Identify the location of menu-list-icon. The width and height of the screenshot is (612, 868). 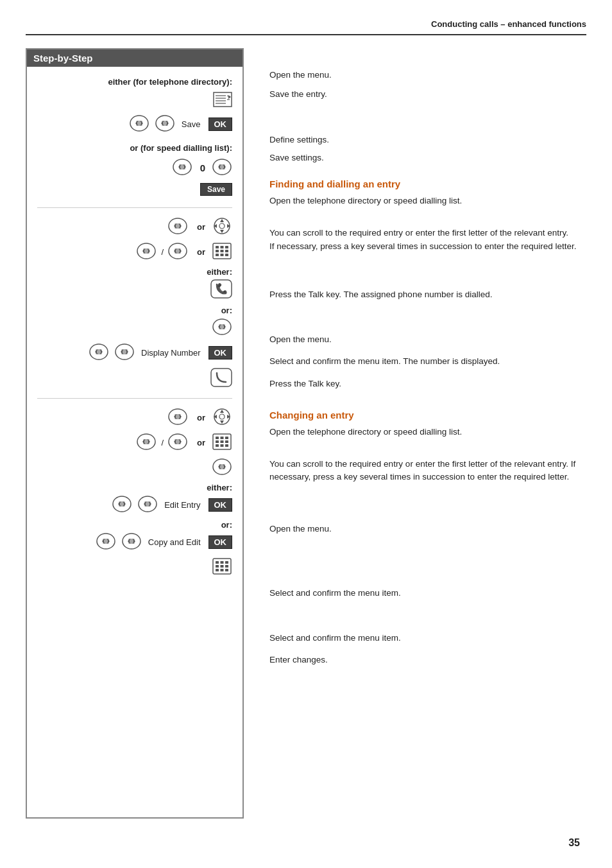
(223, 100).